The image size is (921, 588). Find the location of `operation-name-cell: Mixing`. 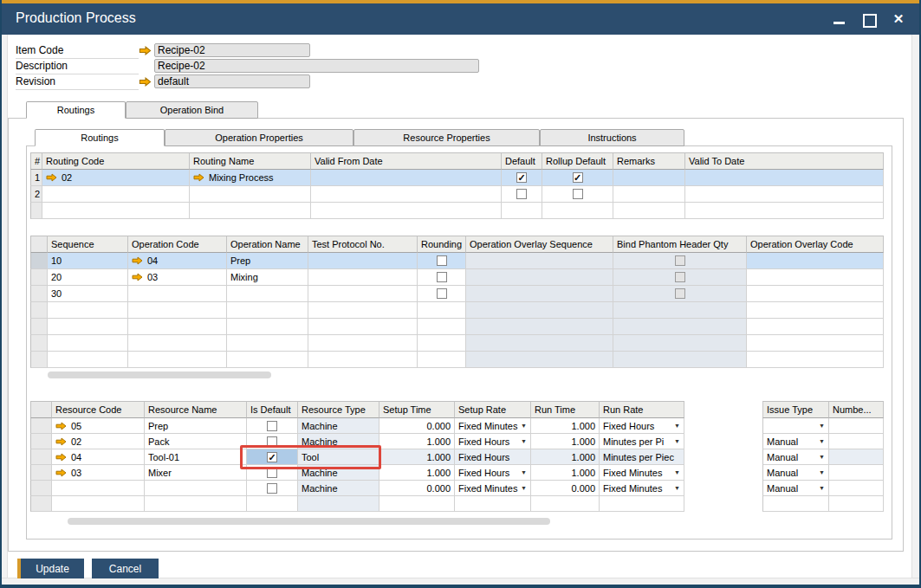

operation-name-cell: Mixing is located at coordinates (268, 277).